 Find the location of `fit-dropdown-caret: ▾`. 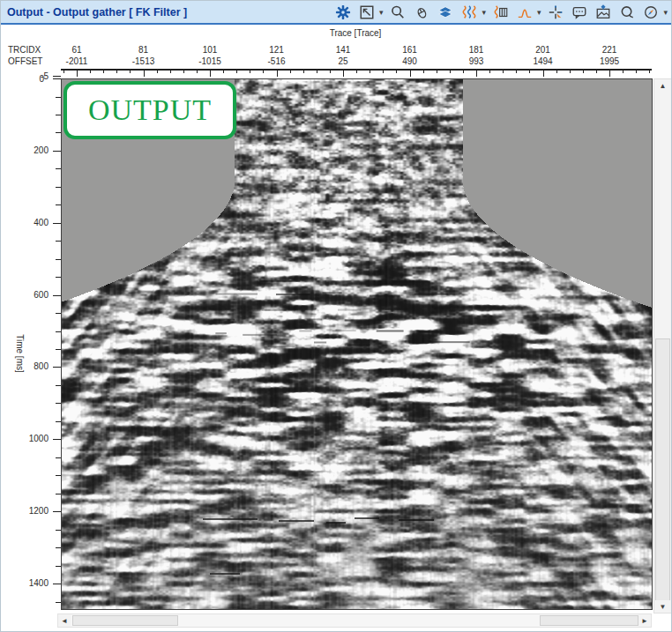

fit-dropdown-caret: ▾ is located at coordinates (381, 12).